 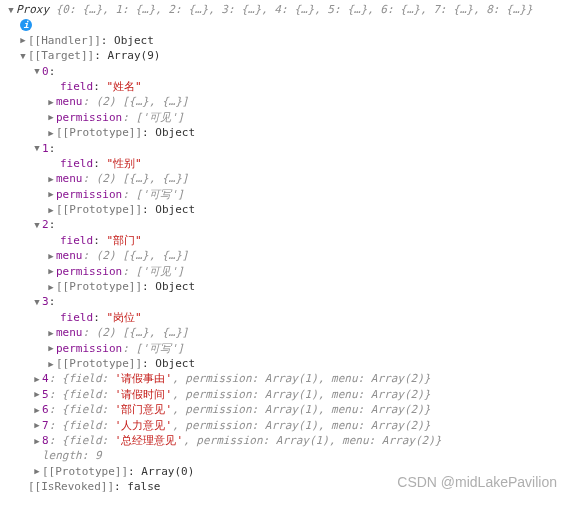 What do you see at coordinates (282, 164) in the screenshot?
I see `property-field: field: "性别"` at bounding box center [282, 164].